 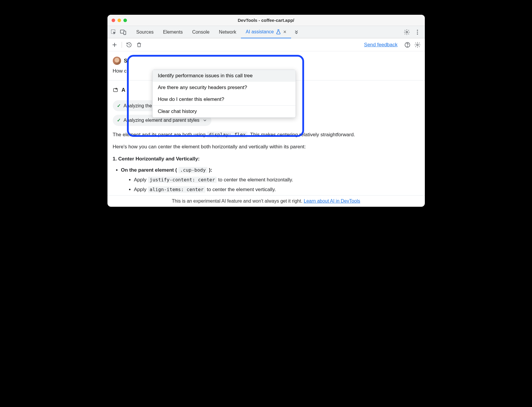 I want to click on titlebar: DevTools - coffee-cart.app/, so click(x=266, y=20).